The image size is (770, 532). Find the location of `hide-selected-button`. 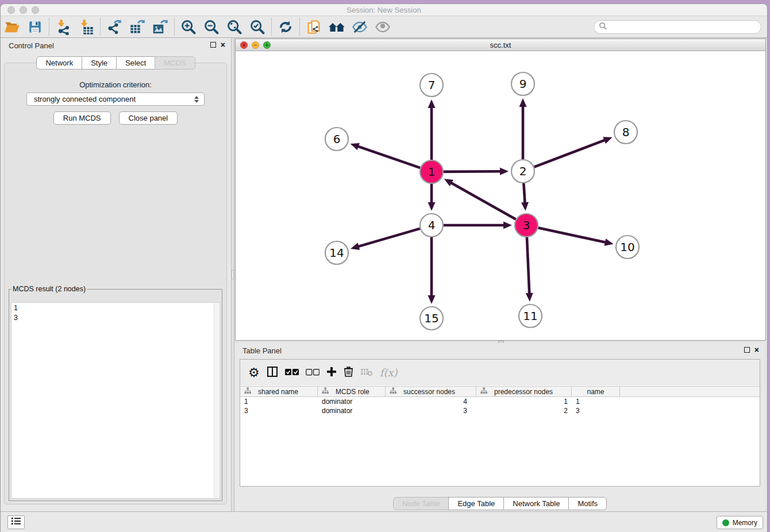

hide-selected-button is located at coordinates (360, 27).